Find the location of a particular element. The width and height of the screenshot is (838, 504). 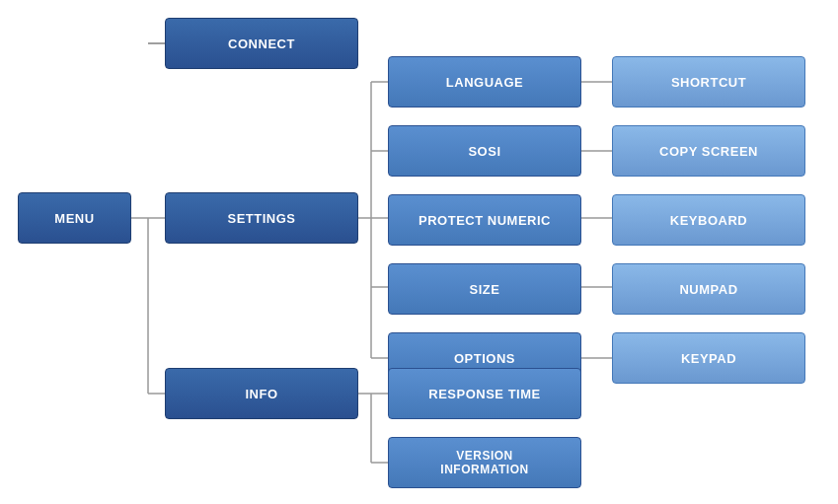

keypad-node: KEYPAD is located at coordinates (709, 358).